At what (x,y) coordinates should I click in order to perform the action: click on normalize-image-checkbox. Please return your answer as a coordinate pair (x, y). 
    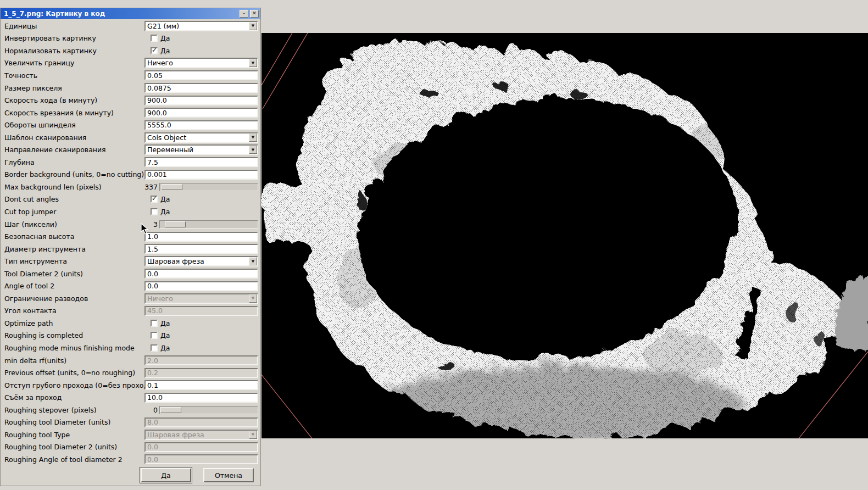
    Looking at the image, I should click on (154, 51).